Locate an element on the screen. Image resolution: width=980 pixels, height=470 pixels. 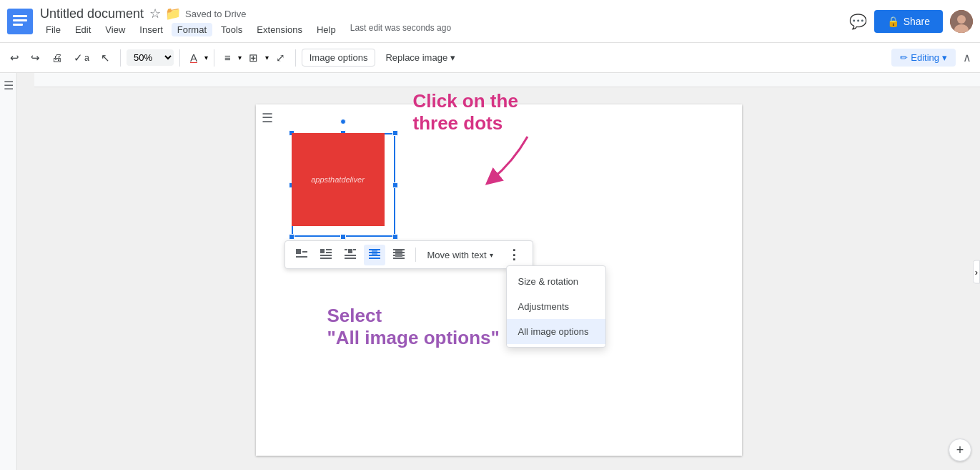
editing-button: ✏ Editing ▾ is located at coordinates (924, 57).